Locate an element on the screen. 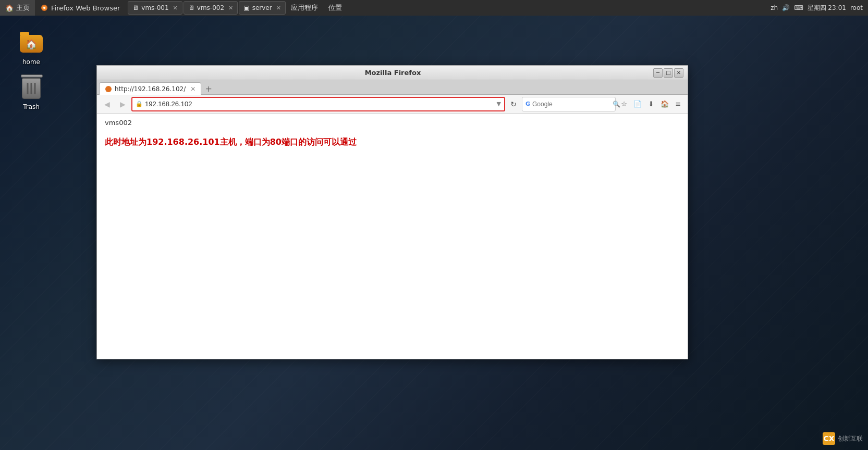  taskbar-home: 🏠 主页 is located at coordinates (18, 8).